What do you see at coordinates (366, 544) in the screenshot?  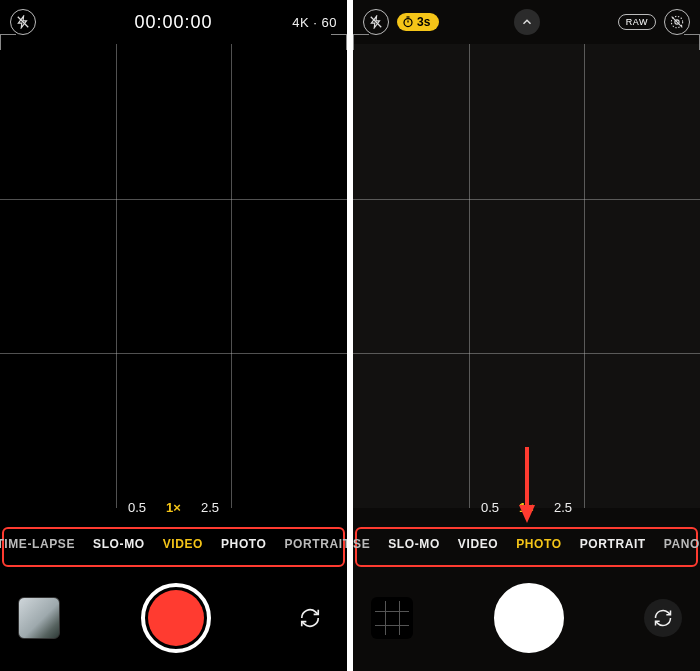 I see `mode-truncated: SE` at bounding box center [366, 544].